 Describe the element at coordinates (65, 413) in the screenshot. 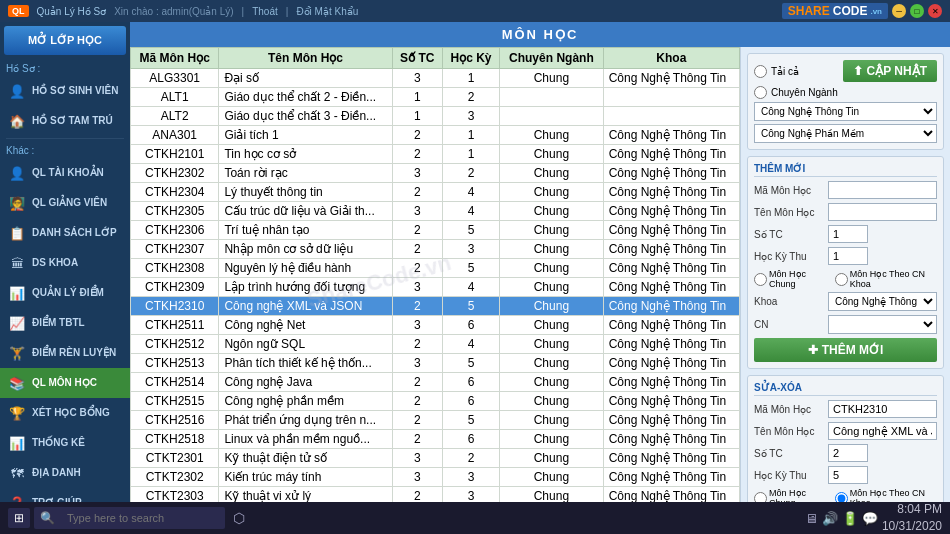

I see `sidebar-item-xet-hoc-bong: 🏆 XÉT HỌC BỔNG` at that location.